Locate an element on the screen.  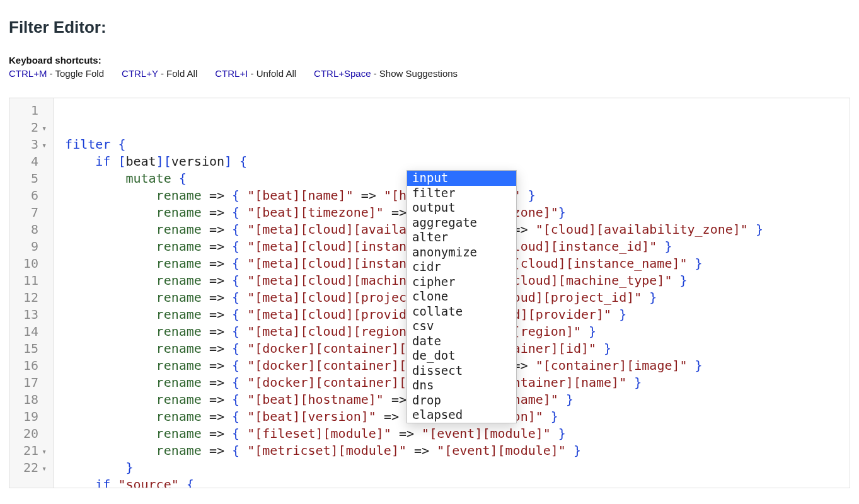
shortcuts-row: CTRL+M - Toggle FoldCTRL+Y - Fold AllCTR… is located at coordinates (430, 73).